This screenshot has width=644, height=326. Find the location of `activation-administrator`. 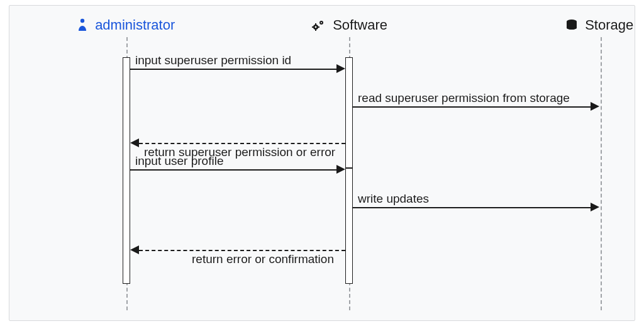

activation-administrator is located at coordinates (126, 171).